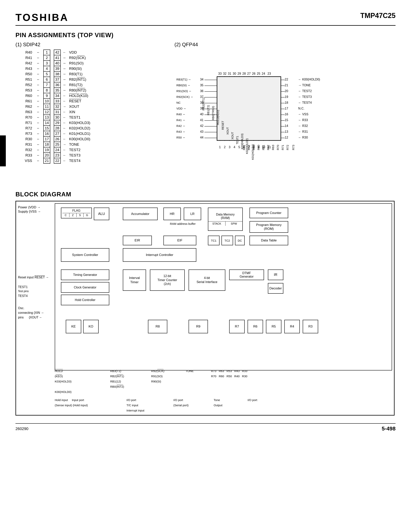 The image size is (411, 532). Describe the element at coordinates (225, 219) in the screenshot. I see `data-memory-block: Data Memory(RAM) STACK SPW` at that location.